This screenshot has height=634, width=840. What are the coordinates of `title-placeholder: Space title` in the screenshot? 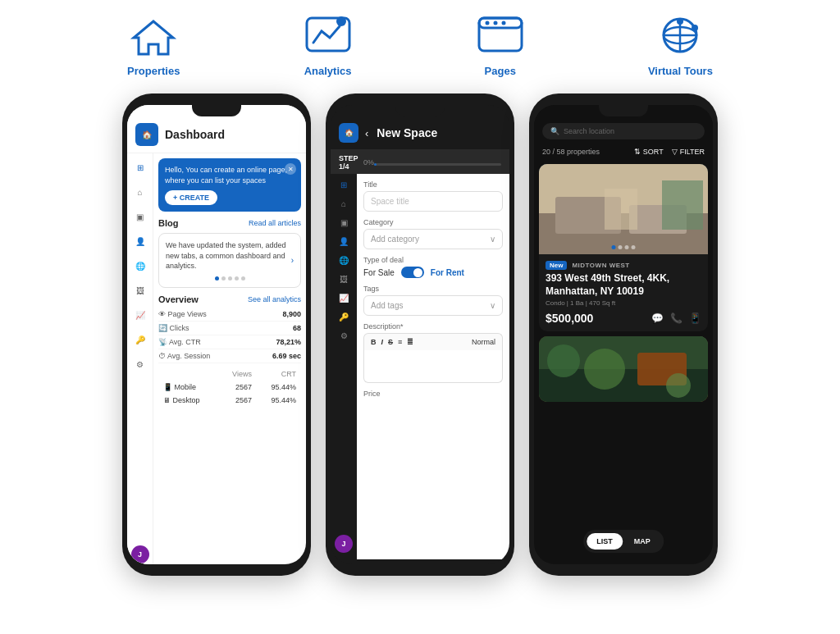 It's located at (390, 202).